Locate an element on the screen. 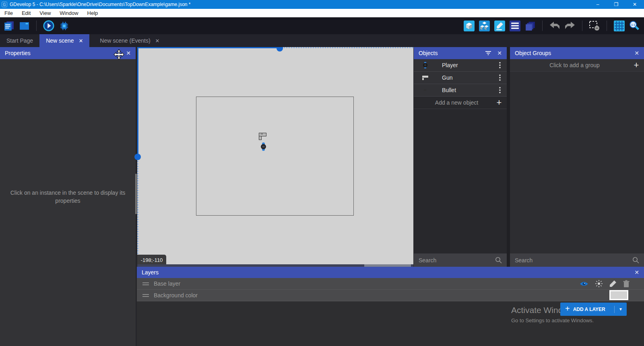 The width and height of the screenshot is (644, 346). project-manager-icon is located at coordinates (9, 26).